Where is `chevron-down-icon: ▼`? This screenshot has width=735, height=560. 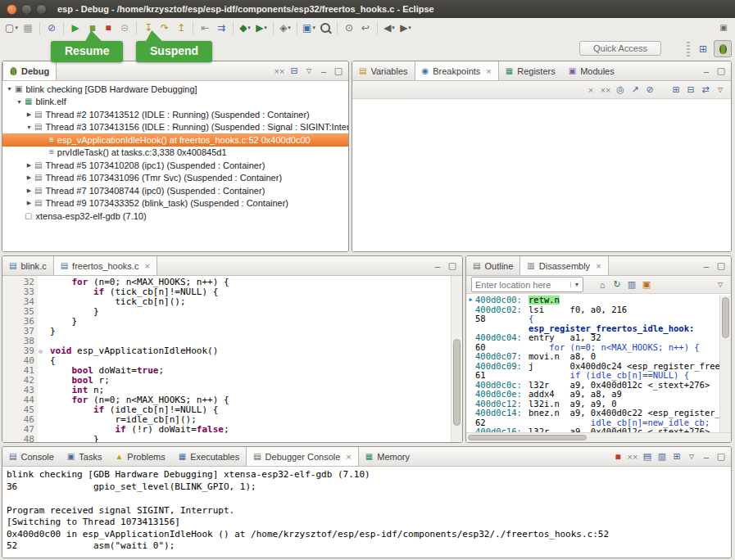 chevron-down-icon: ▼ is located at coordinates (577, 285).